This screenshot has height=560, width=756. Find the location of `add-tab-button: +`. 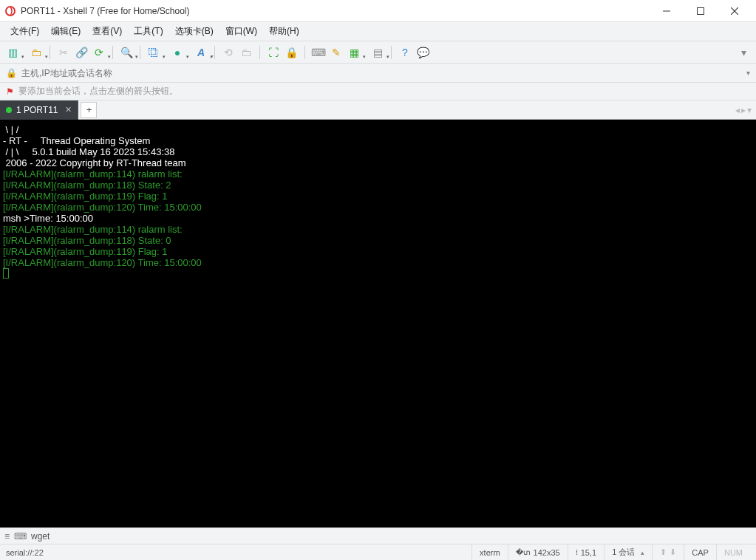

add-tab-button: + is located at coordinates (89, 110).